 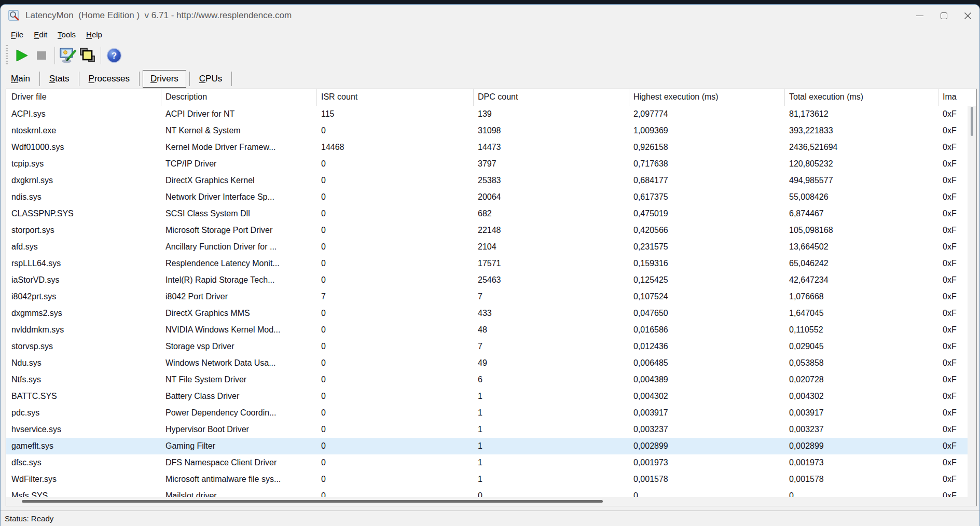 What do you see at coordinates (944, 16) in the screenshot?
I see `maximize-icon` at bounding box center [944, 16].